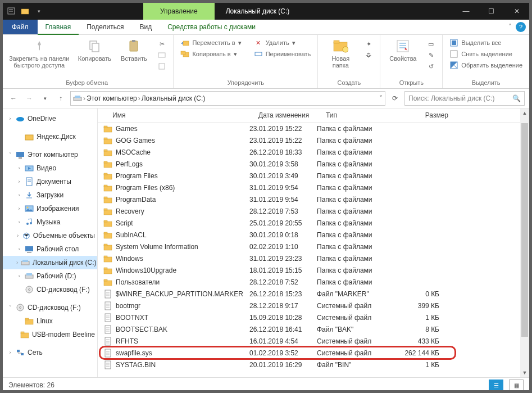 This screenshot has height=393, width=532. Describe the element at coordinates (313, 116) in the screenshot. I see `column-headers: Имя Дата изменения Тип Размер` at that location.